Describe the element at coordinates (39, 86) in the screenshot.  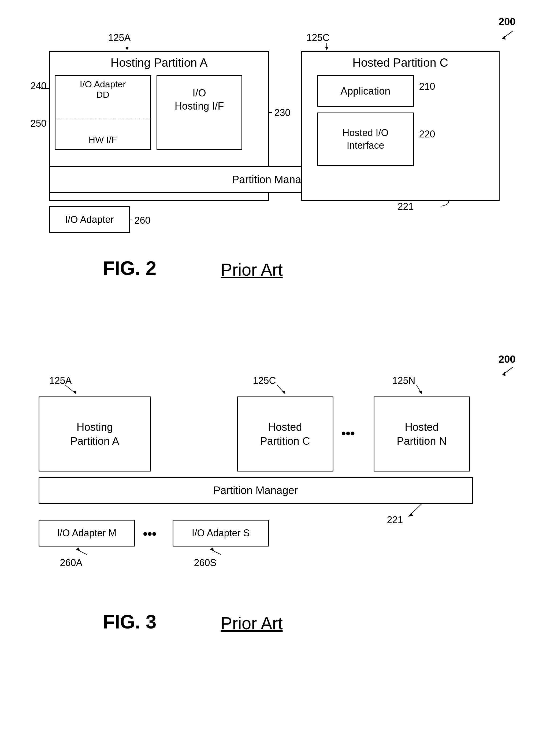
I see `label-240: 240` at that location.